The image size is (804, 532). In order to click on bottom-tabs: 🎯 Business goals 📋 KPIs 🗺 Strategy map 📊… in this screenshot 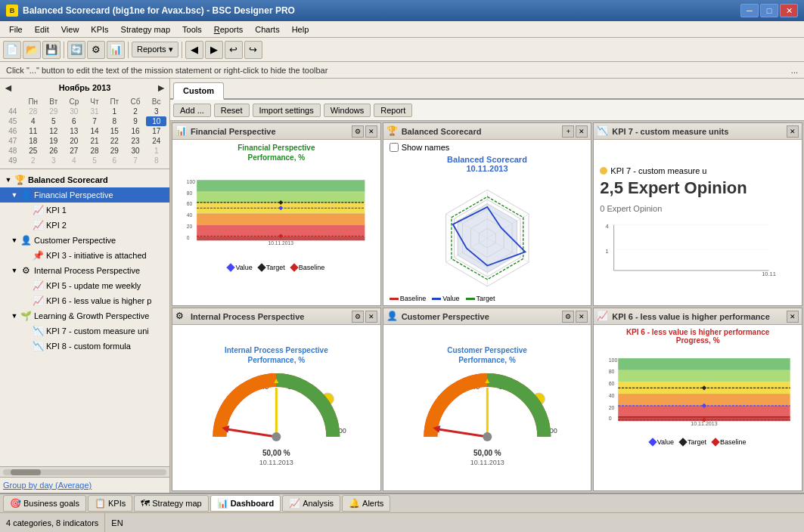, I will do `click(402, 503)`.